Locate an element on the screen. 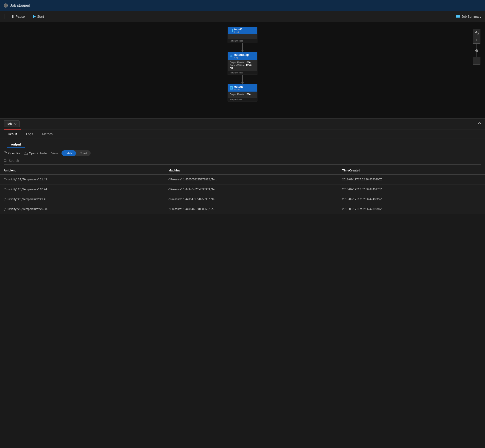 The height and width of the screenshot is (448, 485). collapse-icon is located at coordinates (479, 124).